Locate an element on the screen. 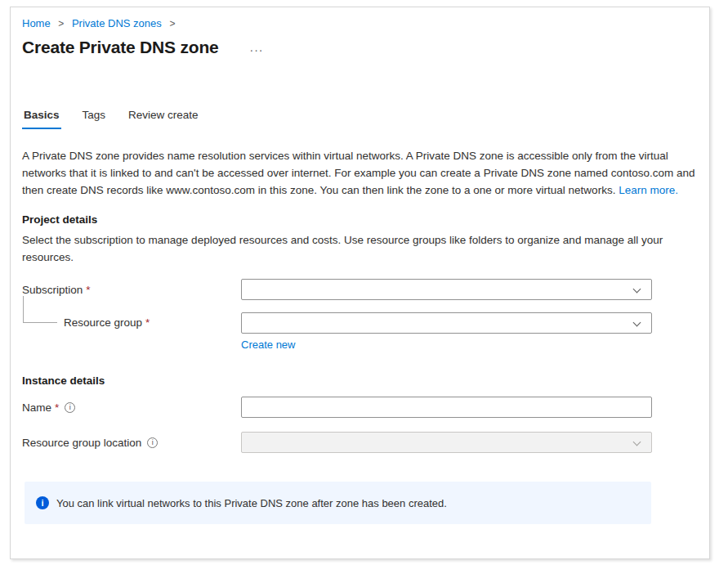 The image size is (728, 574). subscription-dropdown is located at coordinates (446, 289).